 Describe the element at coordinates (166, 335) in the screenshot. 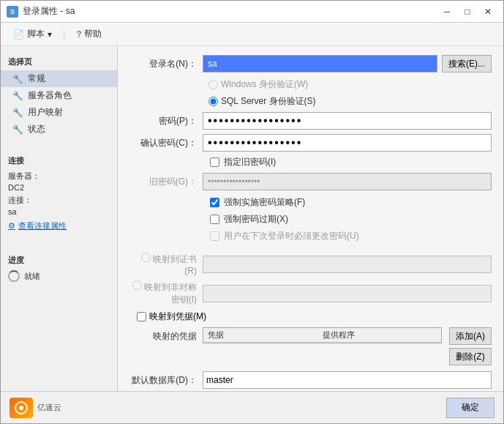

I see `mapped-credentials-label: 映射的凭据` at that location.